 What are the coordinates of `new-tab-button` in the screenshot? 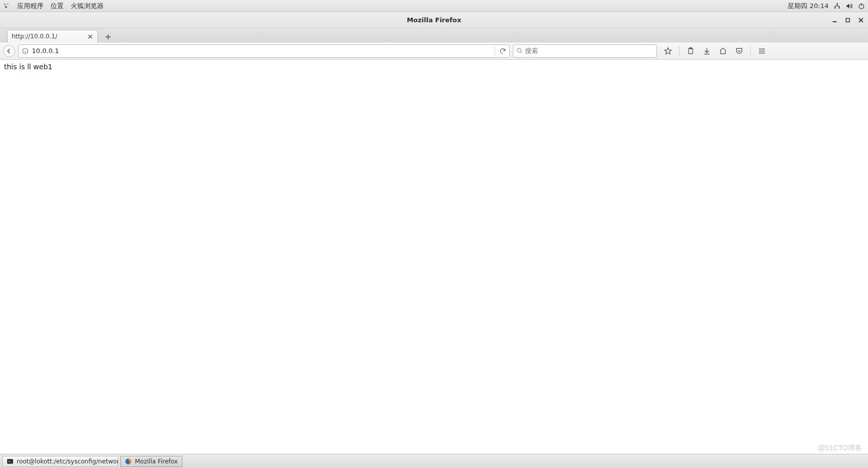 It's located at (108, 37).